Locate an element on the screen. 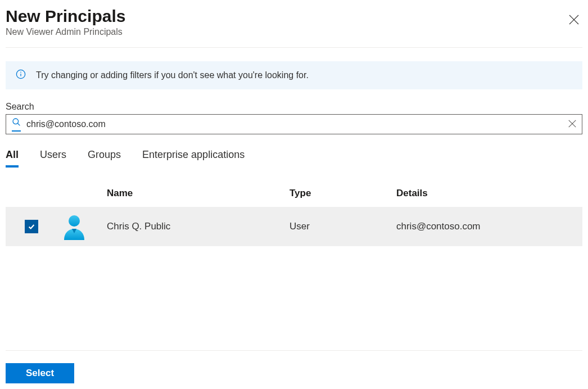 This screenshot has height=389, width=588. column-type: Type is located at coordinates (343, 193).